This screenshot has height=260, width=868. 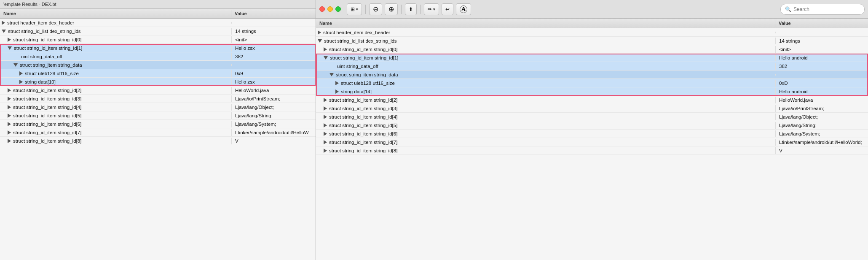 What do you see at coordinates (431, 9) in the screenshot?
I see `edit-button: ✏ ▾` at bounding box center [431, 9].